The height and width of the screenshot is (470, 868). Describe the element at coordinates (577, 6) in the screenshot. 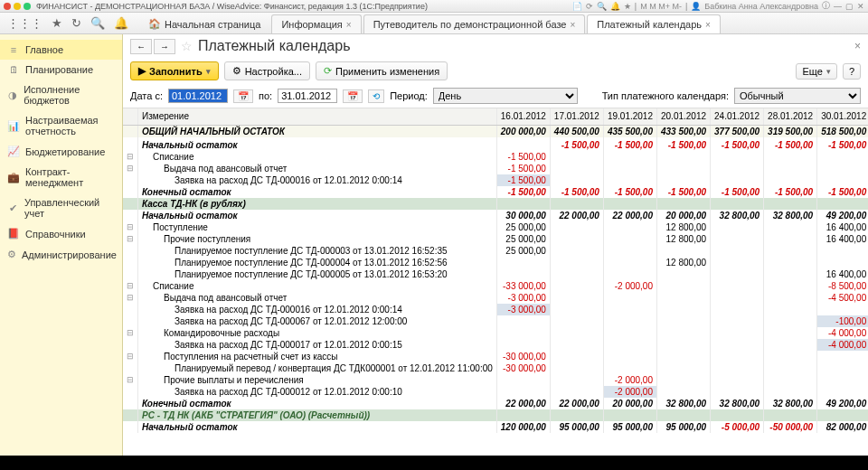

I see `sys-icon: 📄` at that location.